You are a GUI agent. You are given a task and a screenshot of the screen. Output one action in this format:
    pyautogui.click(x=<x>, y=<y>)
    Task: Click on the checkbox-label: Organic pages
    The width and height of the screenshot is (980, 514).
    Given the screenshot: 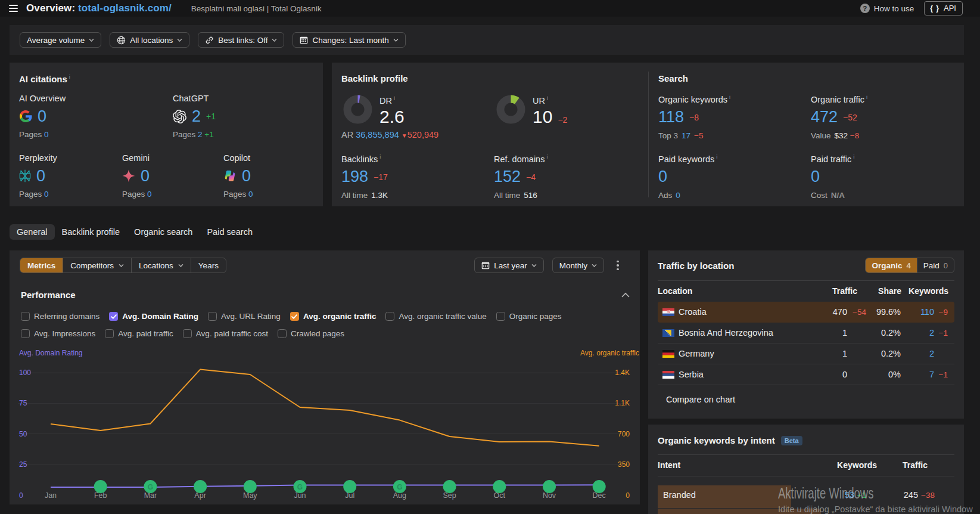 What is the action you would take?
    pyautogui.click(x=536, y=316)
    